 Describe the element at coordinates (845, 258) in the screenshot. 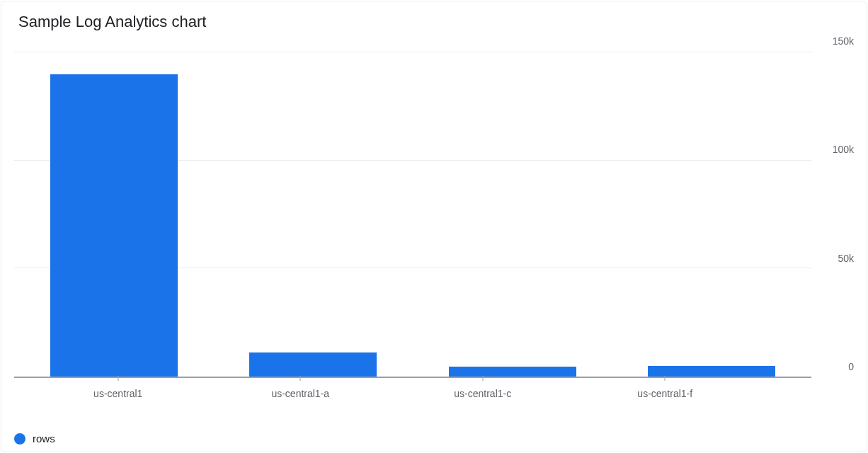

I see `y-tick-label: 50k` at that location.